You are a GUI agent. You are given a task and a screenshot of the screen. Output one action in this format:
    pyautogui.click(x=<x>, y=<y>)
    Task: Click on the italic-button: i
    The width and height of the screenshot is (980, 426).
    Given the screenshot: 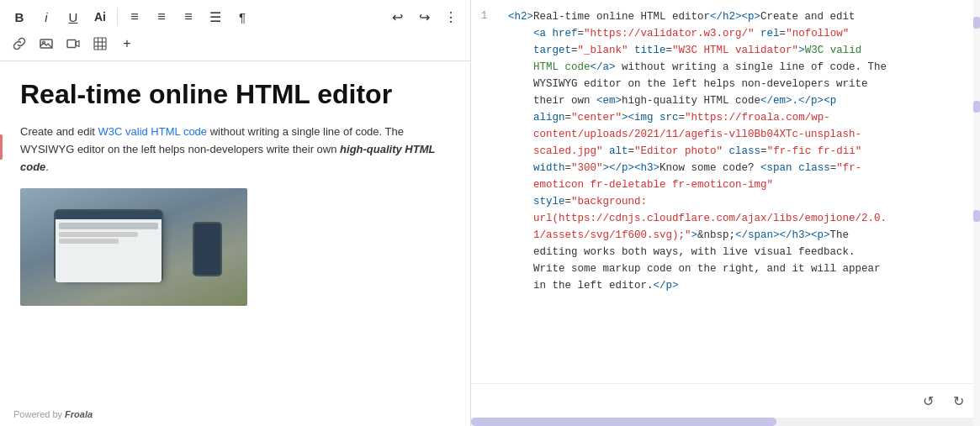 What is the action you would take?
    pyautogui.click(x=46, y=17)
    